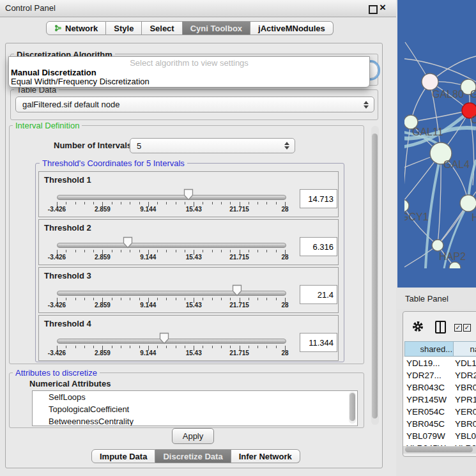 The height and width of the screenshot is (476, 476). Describe the element at coordinates (465, 411) in the screenshot. I see `table-cell-name: YER0` at that location.